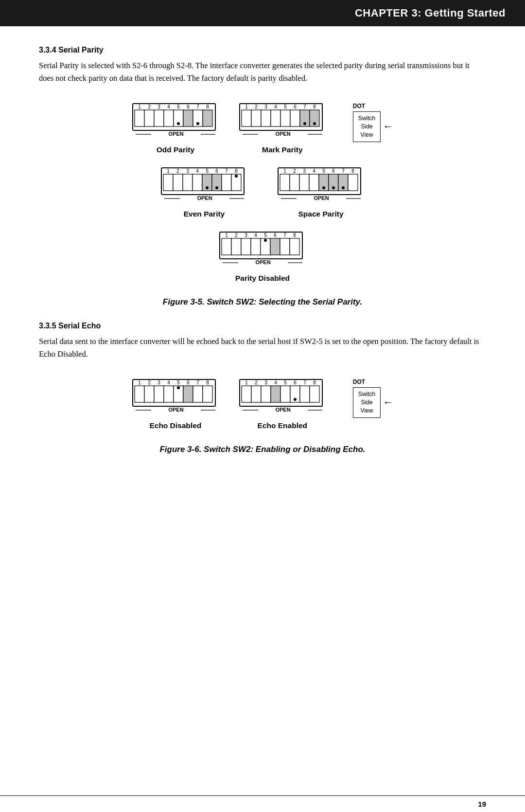  I want to click on odd-parity-label: Odd Parity, so click(175, 150).